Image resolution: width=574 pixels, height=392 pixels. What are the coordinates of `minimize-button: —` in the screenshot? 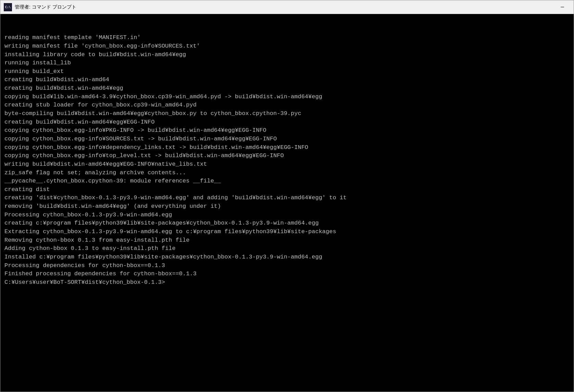 It's located at (562, 7).